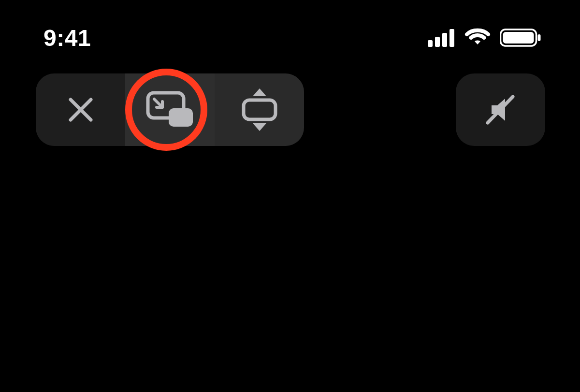 The height and width of the screenshot is (392, 580). Describe the element at coordinates (260, 110) in the screenshot. I see `resize-vertical-icon` at that location.